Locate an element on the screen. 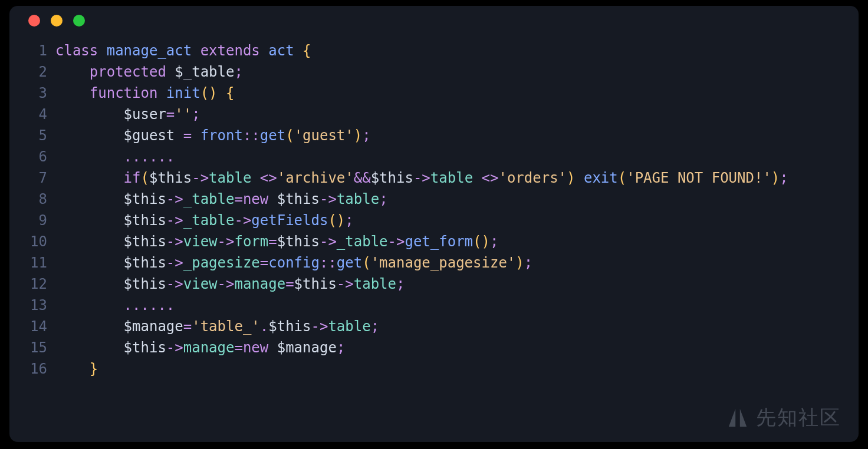  token-var: $guest is located at coordinates (150, 136).